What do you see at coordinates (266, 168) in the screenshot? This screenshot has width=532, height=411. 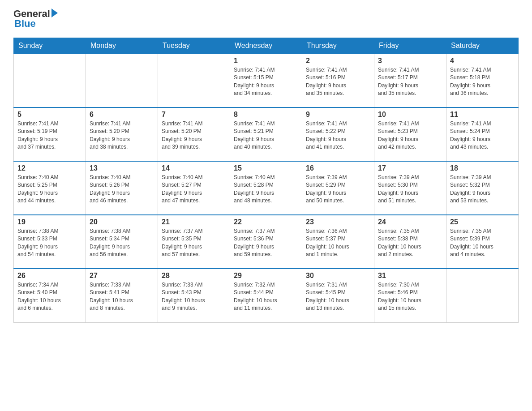 I see `day-number: 15` at bounding box center [266, 168].